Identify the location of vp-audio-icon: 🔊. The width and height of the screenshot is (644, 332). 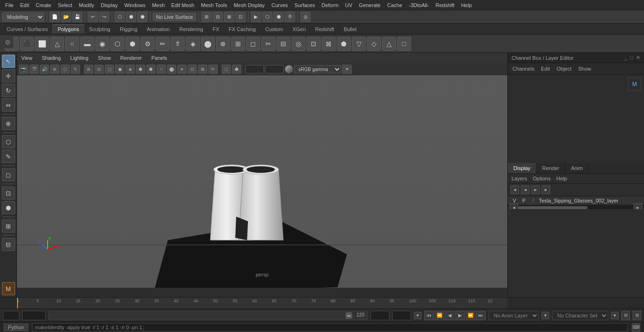
(44, 69).